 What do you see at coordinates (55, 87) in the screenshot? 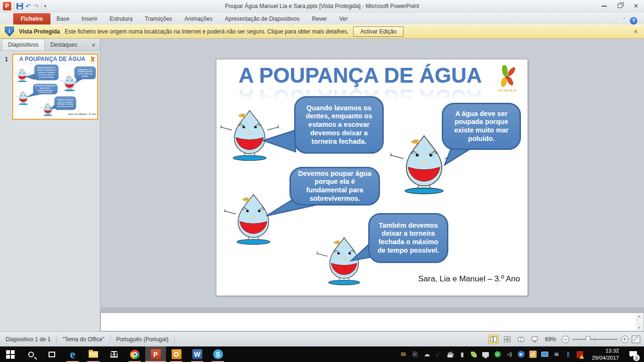
I see `slide-thumbnail: A POUPANÇA DE ÁGUA A POUPANÇA DE ÁGUA EC…` at bounding box center [55, 87].